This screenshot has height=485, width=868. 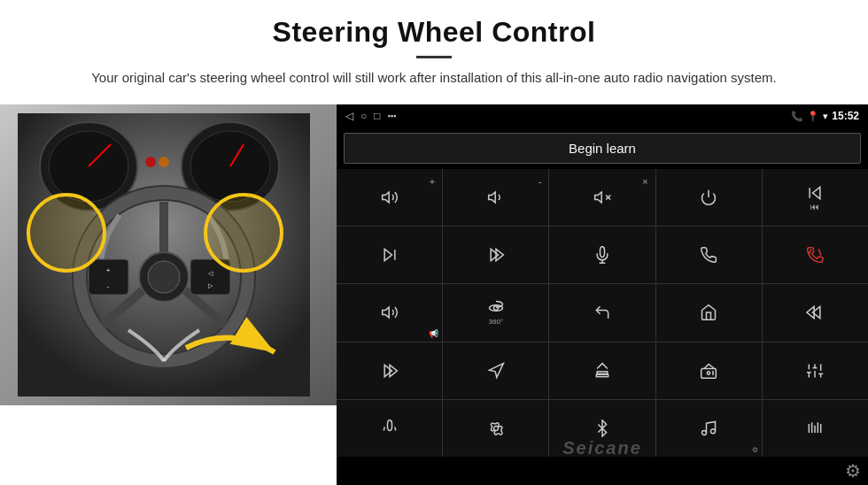 I want to click on home-circle-icon: ○, so click(x=363, y=116).